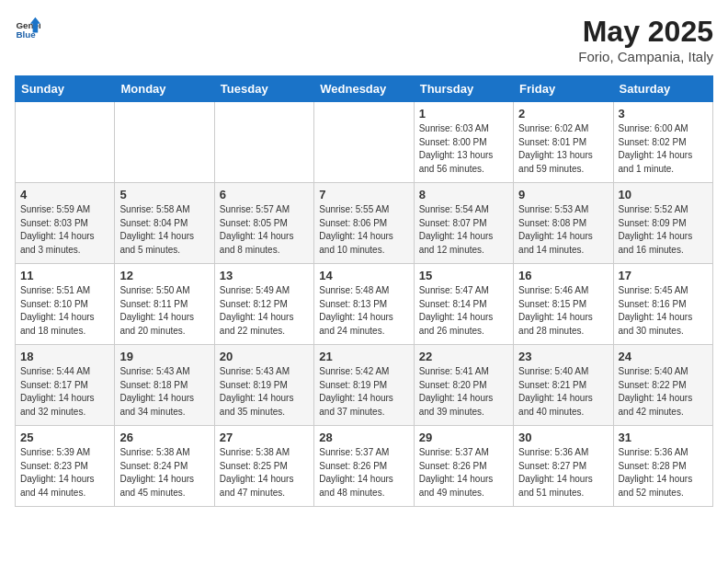  What do you see at coordinates (65, 466) in the screenshot?
I see `calendar-cell: 25Sunrise: 5:39 AM Sunset: 8:23 PM Dayli…` at bounding box center [65, 466].